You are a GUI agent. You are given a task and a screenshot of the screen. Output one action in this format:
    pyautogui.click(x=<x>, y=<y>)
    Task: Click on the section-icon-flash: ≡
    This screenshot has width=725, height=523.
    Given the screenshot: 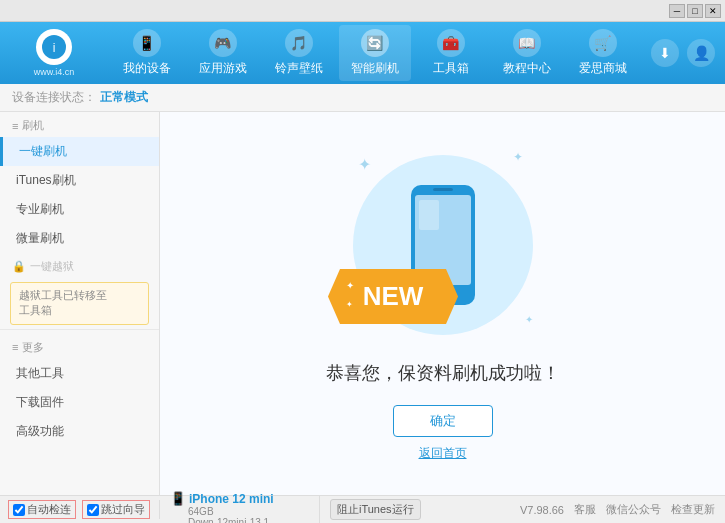 What is the action you would take?
    pyautogui.click(x=15, y=126)
    